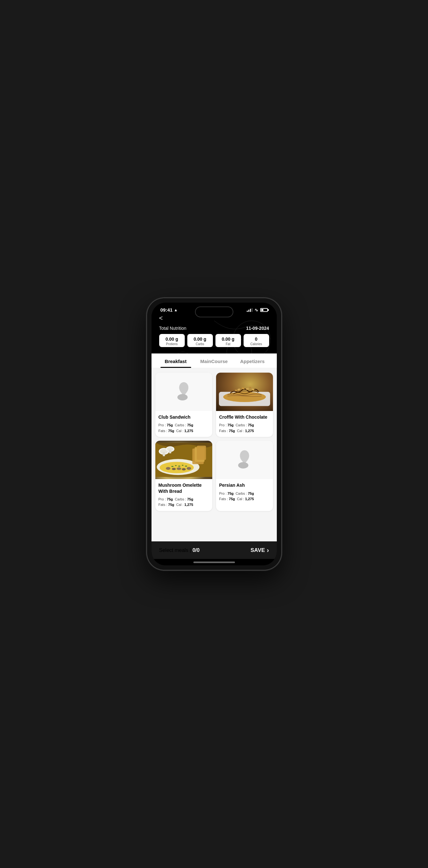 Image resolution: width=428 pixels, height=868 pixels. What do you see at coordinates (228, 339) in the screenshot?
I see `fat-value: 0.00 g` at bounding box center [228, 339].